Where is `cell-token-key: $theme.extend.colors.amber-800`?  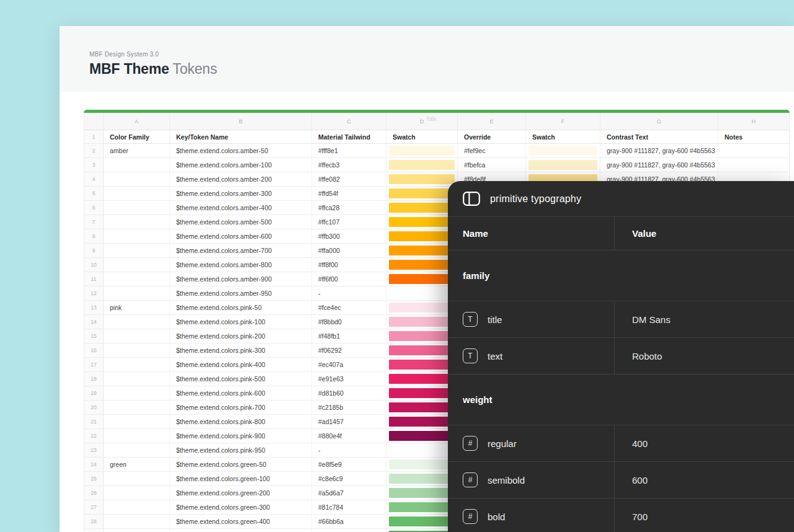
cell-token-key: $theme.extend.colors.amber-800 is located at coordinates (241, 265).